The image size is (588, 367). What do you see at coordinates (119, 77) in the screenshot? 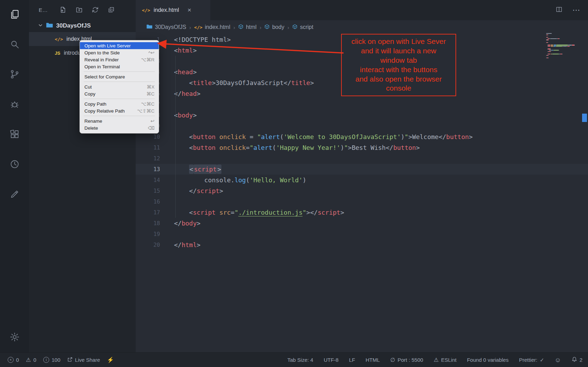
I see `menu-item-select-for-compare: Select for Compare` at bounding box center [119, 77].